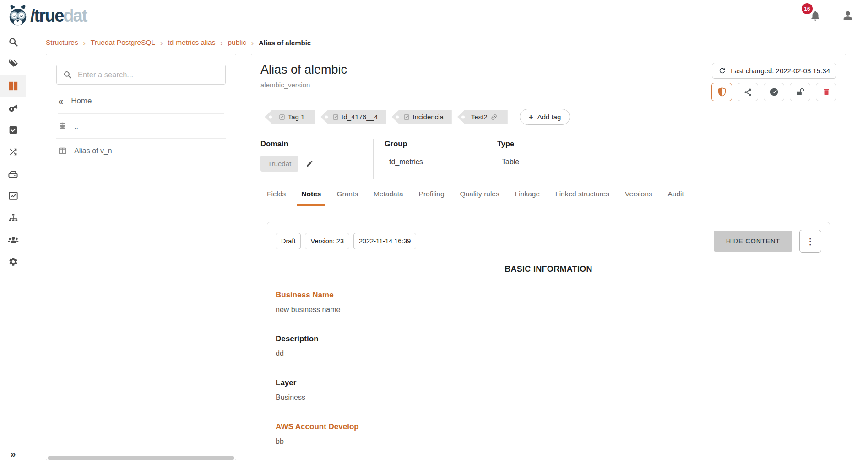  Describe the element at coordinates (13, 152) in the screenshot. I see `shuffle-icon` at that location.